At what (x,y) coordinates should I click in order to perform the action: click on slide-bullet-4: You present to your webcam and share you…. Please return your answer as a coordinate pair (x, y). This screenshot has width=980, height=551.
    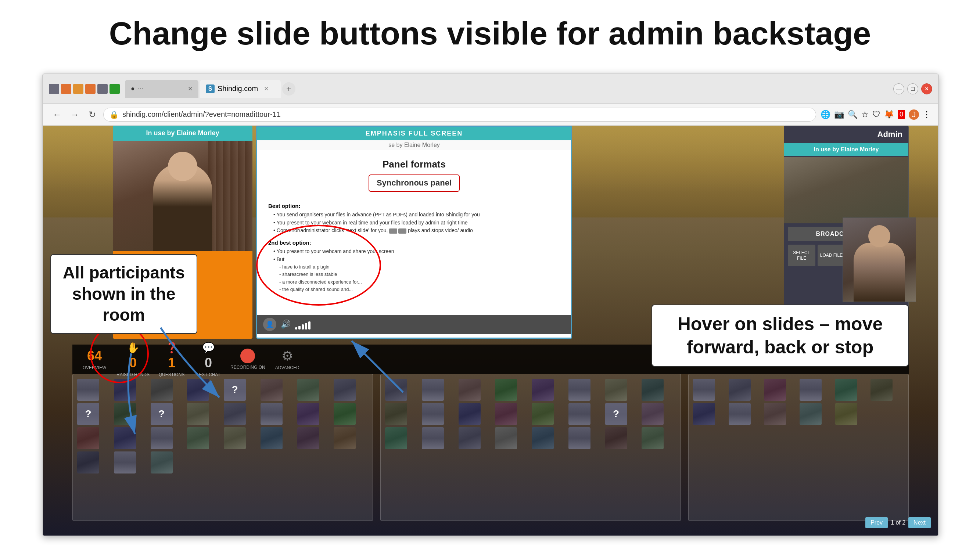
    Looking at the image, I should click on (414, 252).